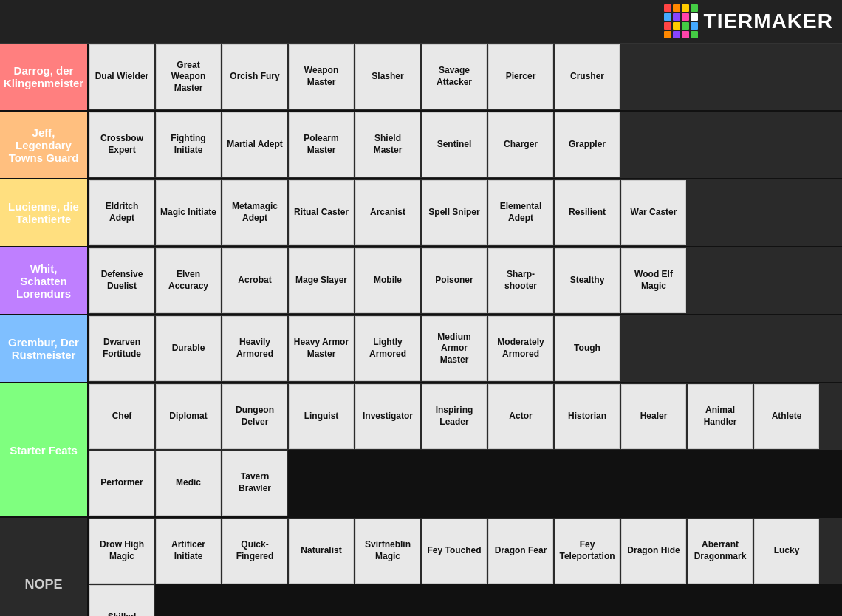  Describe the element at coordinates (122, 417) in the screenshot. I see `feat-card: Chef` at that location.